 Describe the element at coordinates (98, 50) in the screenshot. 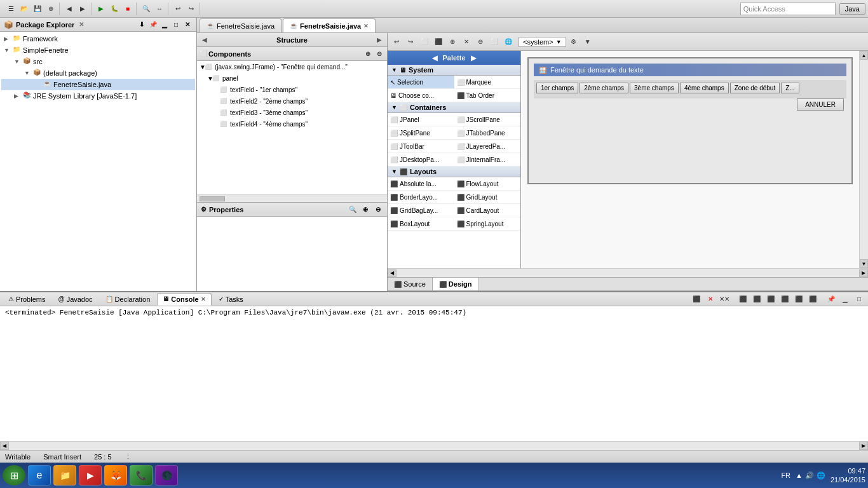

I see `tree-item-simplefenetre: ▼ 📁 SimpleFenetre` at that location.